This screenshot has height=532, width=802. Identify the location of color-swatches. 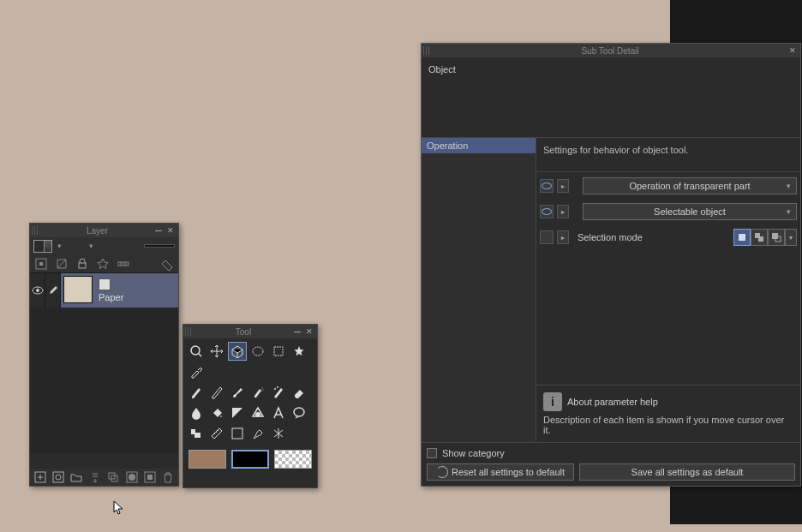
(250, 459).